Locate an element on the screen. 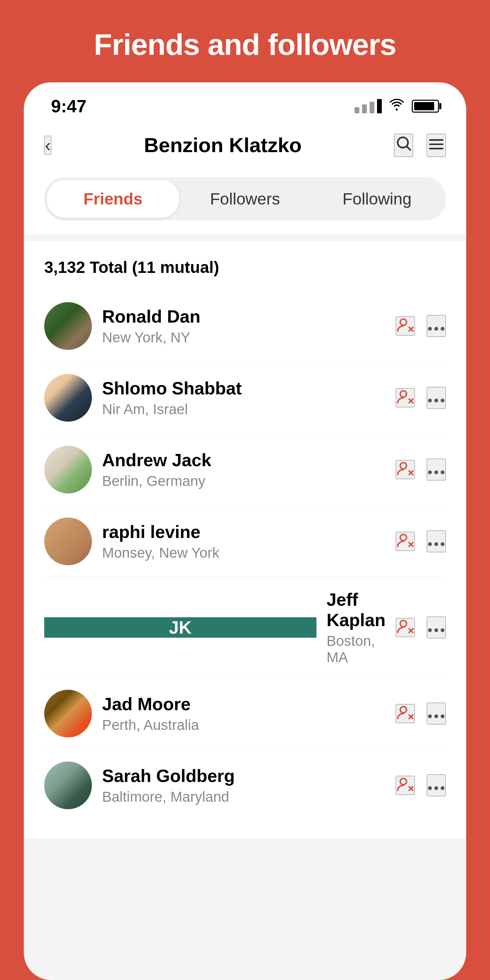 The image size is (490, 980). tab-following: Following is located at coordinates (377, 199).